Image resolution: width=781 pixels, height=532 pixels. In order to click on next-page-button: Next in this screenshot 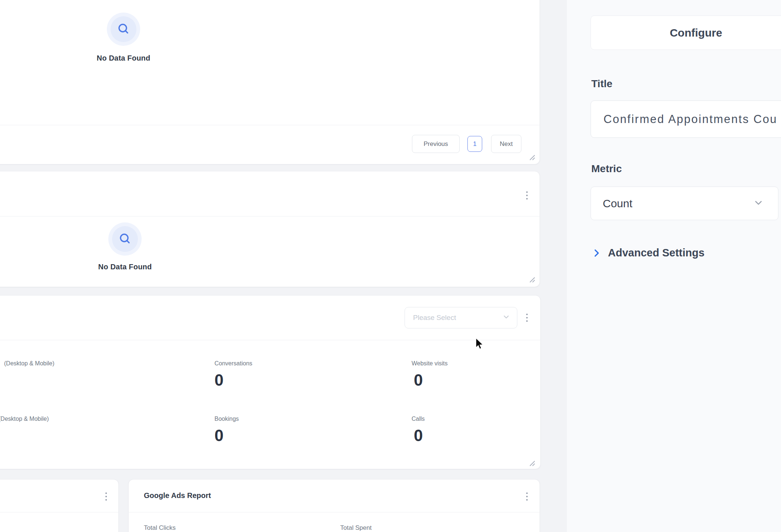, I will do `click(506, 144)`.